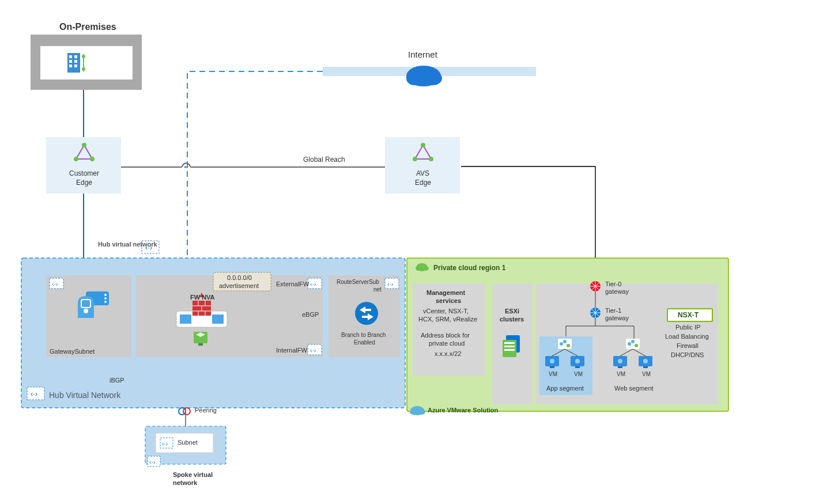 This screenshot has height=504, width=823. I want to click on web-segment-label: Web segment, so click(634, 388).